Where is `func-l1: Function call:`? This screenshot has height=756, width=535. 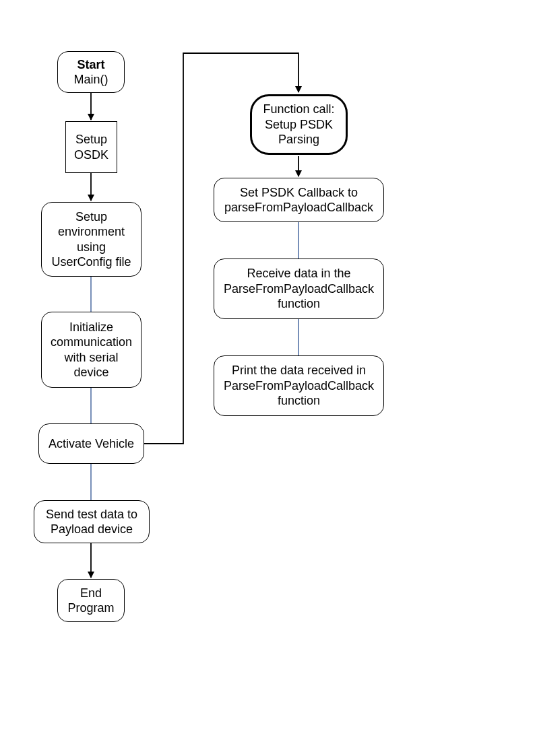
func-l1: Function call: is located at coordinates (298, 109).